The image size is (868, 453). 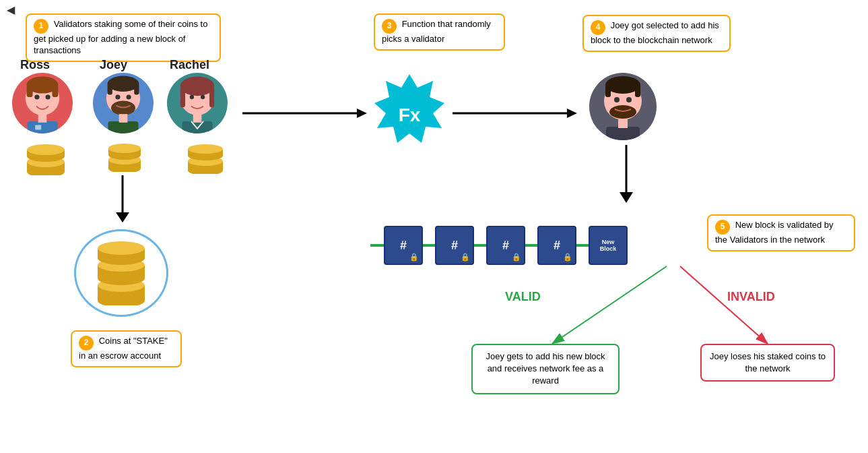 I want to click on block-4: # 🔒, so click(x=557, y=245).